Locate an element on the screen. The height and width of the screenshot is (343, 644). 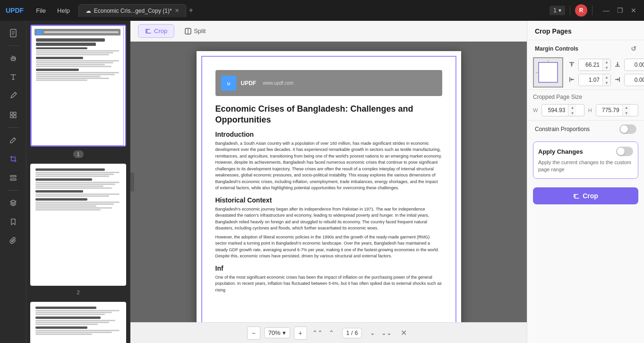
zoom-out-button: − is located at coordinates (254, 333).